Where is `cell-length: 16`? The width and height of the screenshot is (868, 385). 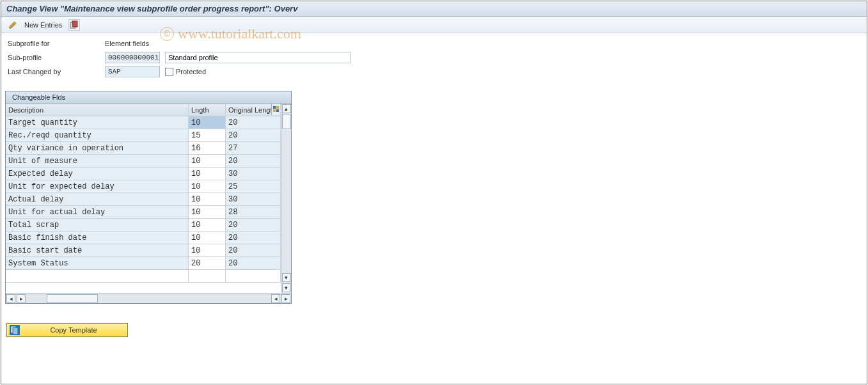
cell-length: 16 is located at coordinates (207, 148).